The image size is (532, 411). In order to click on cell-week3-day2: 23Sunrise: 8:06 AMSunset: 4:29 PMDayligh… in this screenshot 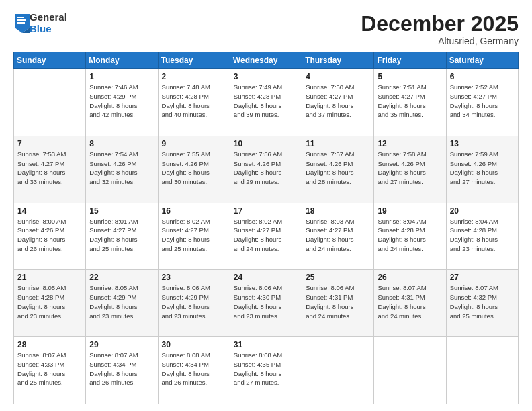, I will do `click(193, 304)`.